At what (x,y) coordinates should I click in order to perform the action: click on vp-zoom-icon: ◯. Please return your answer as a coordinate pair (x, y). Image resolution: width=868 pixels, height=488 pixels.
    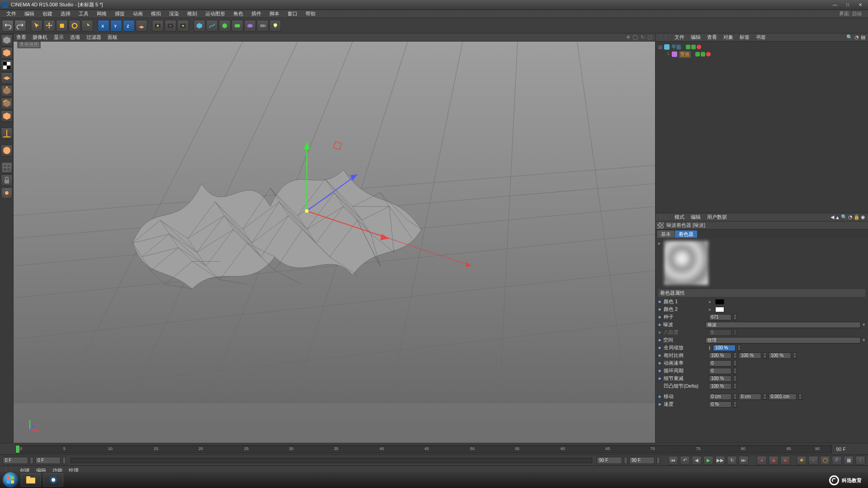
    Looking at the image, I should click on (635, 37).